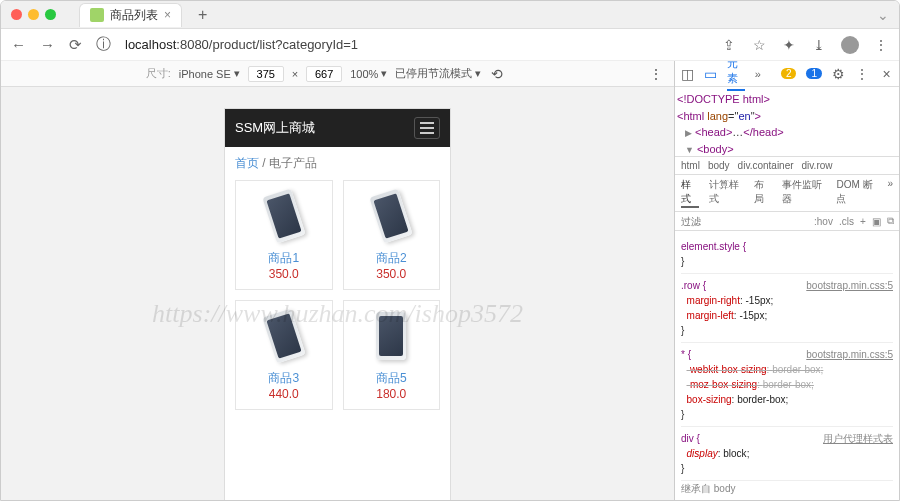 The height and width of the screenshot is (501, 900). I want to click on computed-icon: ⧉, so click(890, 221).